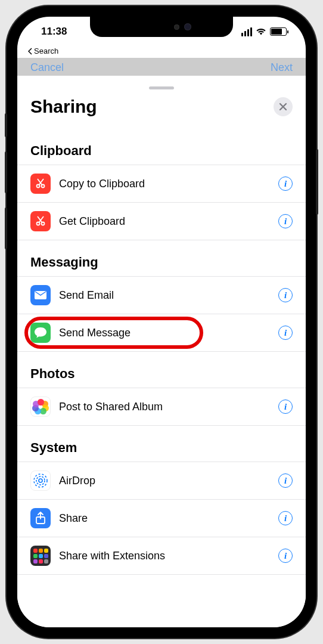 This screenshot has width=323, height=644. Describe the element at coordinates (169, 519) in the screenshot. I see `row-label: Share` at that location.